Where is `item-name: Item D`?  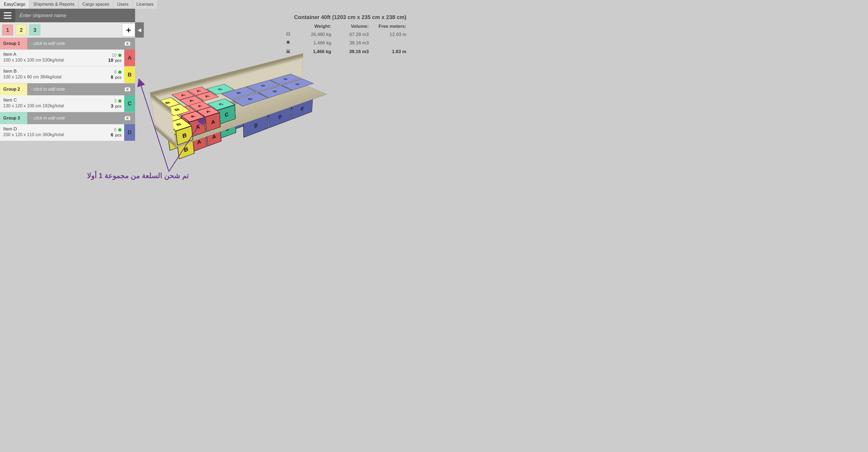 item-name: Item D is located at coordinates (51, 129).